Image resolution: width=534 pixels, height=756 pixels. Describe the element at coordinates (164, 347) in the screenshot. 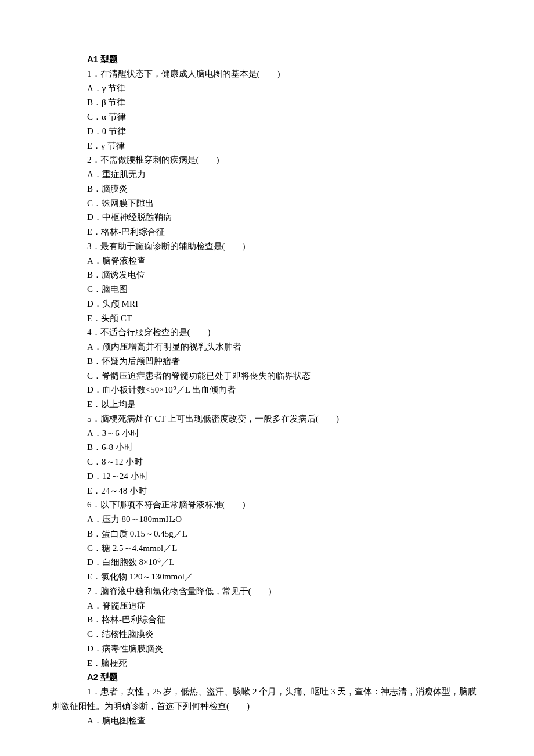

I see `option-text: A．颅内压增高并有明显的视乳头水肿者` at that location.